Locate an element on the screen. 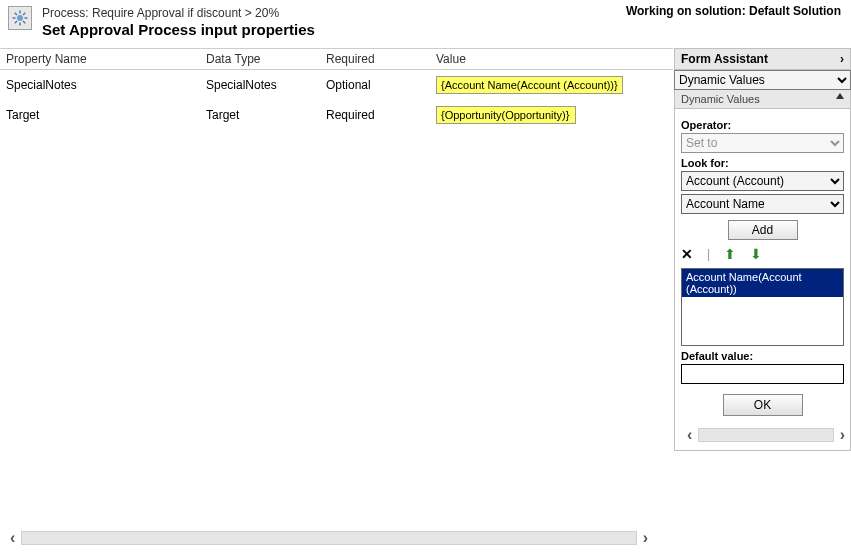  operator-label: Operator: is located at coordinates (762, 125).